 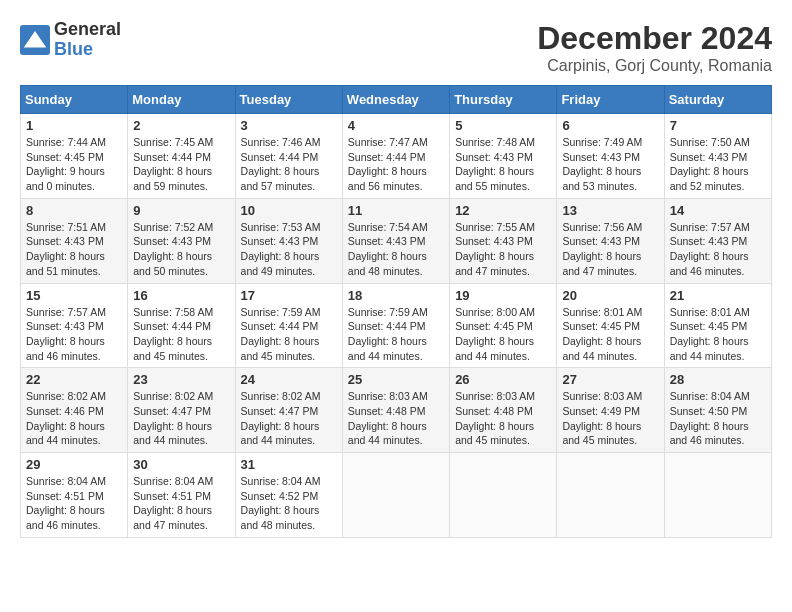 What do you see at coordinates (610, 156) in the screenshot?
I see `calendar-cell: 6Sunrise: 7:49 AMSunset: 4:43 PMDaylight…` at bounding box center [610, 156].